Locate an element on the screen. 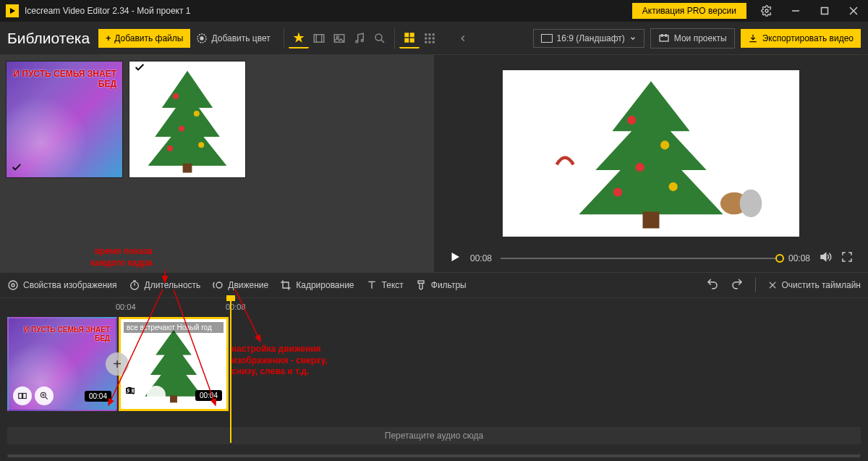 The image size is (868, 461). thumb-overlay-text: И ПУСТЬ СЕМЬЯ ЗНАЕТ БЕД is located at coordinates (61, 80).